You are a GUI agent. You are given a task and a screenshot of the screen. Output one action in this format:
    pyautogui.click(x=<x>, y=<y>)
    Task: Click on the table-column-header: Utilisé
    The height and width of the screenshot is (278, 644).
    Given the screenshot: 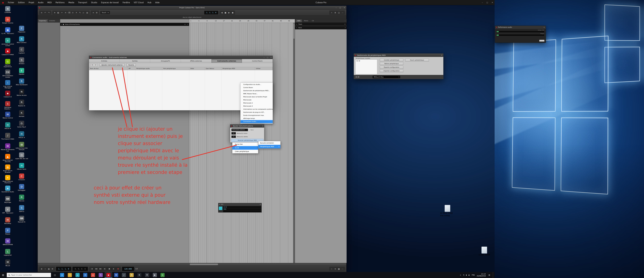 What is the action you would take?
    pyautogui.click(x=264, y=68)
    